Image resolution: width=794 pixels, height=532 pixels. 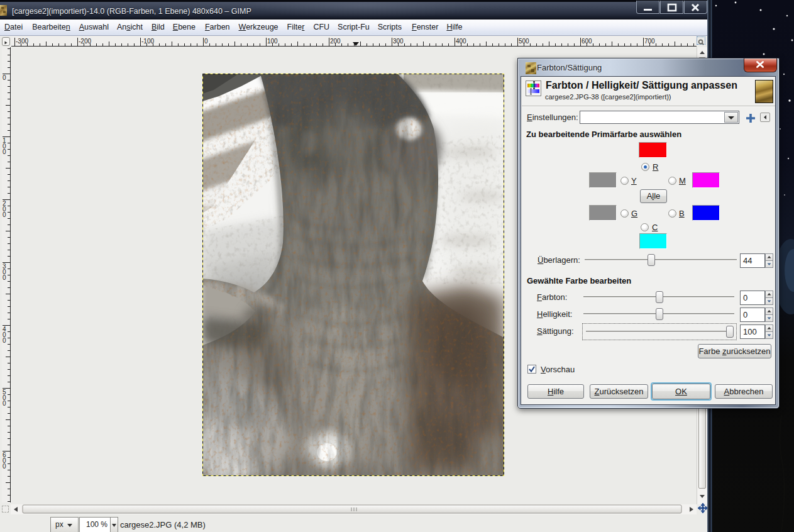 What do you see at coordinates (461, 42) in the screenshot?
I see `svg-text: 400` at bounding box center [461, 42].